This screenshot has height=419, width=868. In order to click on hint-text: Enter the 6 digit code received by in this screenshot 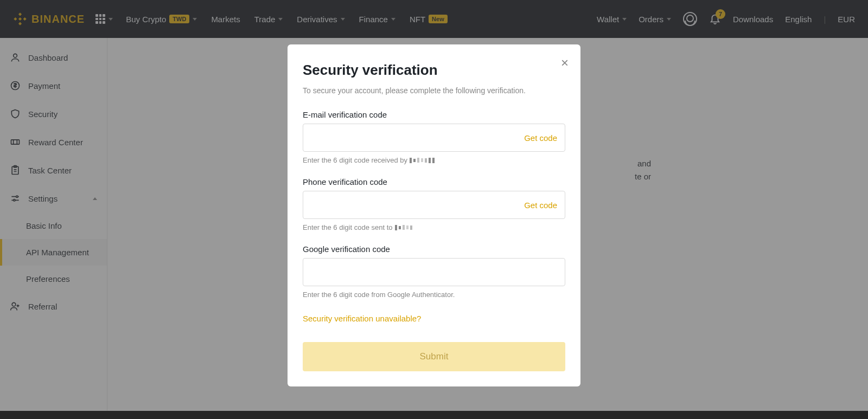, I will do `click(355, 160)`.